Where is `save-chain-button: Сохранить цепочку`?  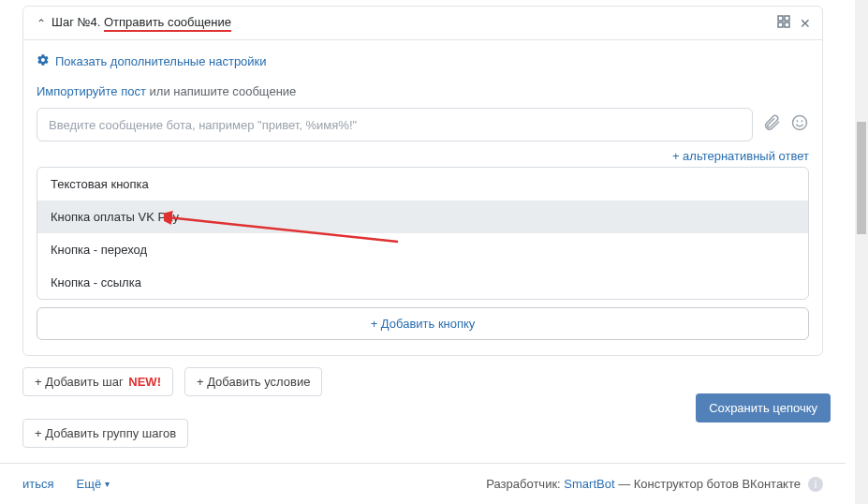 save-chain-button: Сохранить цепочку is located at coordinates (763, 408).